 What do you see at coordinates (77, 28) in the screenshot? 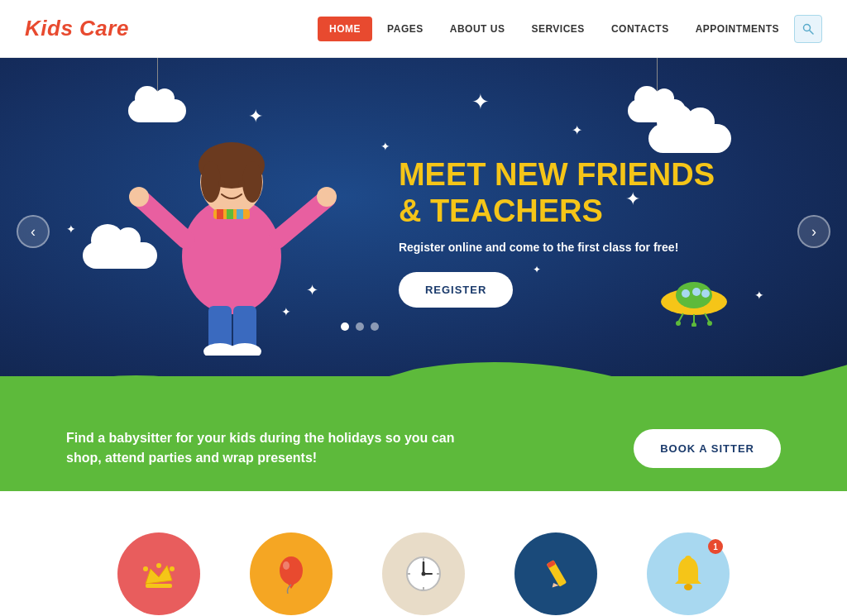
I see `logo: Kids Care` at bounding box center [77, 28].